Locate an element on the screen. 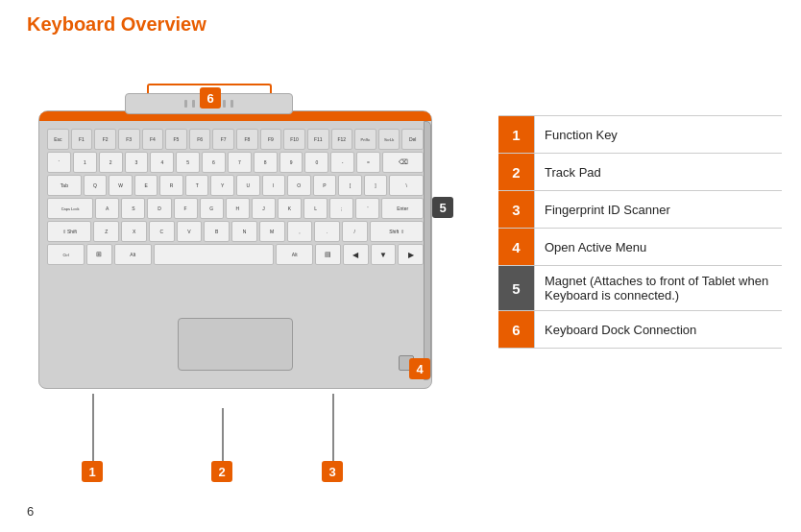 This screenshot has width=801, height=532. key-h: H is located at coordinates (238, 208).